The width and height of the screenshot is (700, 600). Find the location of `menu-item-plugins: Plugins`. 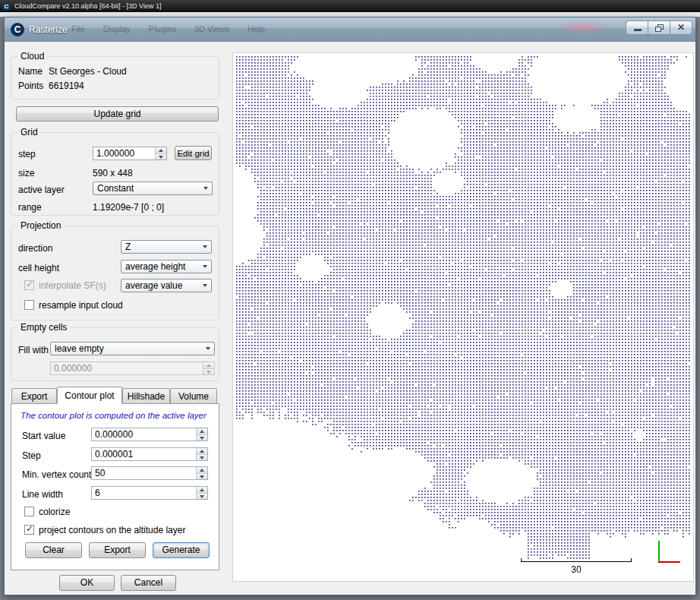

menu-item-plugins: Plugins is located at coordinates (162, 29).